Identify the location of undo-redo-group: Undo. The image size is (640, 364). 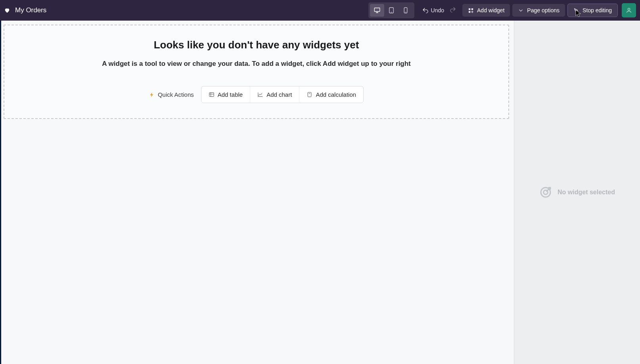
(439, 10).